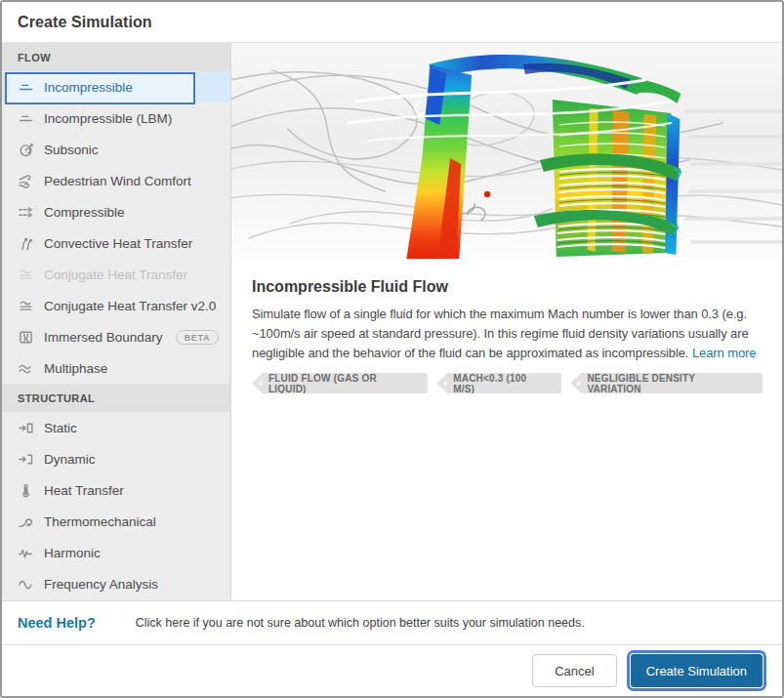 The image size is (784, 698). What do you see at coordinates (116, 181) in the screenshot?
I see `sidebar-item-pedestrian-wind-comfort: Pedestrian Wind Comfort` at bounding box center [116, 181].